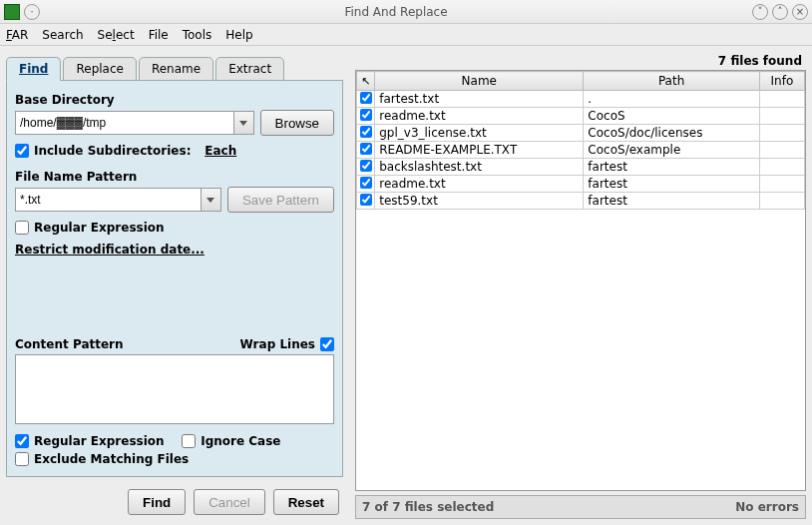 The width and height of the screenshot is (812, 525). I want to click on ignore-case-label: Ignore Case, so click(240, 441).